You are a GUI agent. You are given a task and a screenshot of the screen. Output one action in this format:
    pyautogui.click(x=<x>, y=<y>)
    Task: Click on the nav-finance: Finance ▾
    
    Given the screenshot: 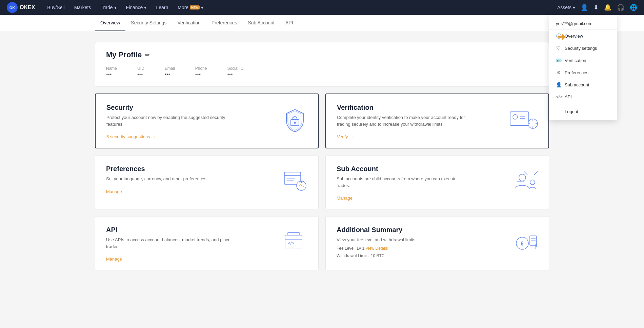 What is the action you would take?
    pyautogui.click(x=136, y=7)
    